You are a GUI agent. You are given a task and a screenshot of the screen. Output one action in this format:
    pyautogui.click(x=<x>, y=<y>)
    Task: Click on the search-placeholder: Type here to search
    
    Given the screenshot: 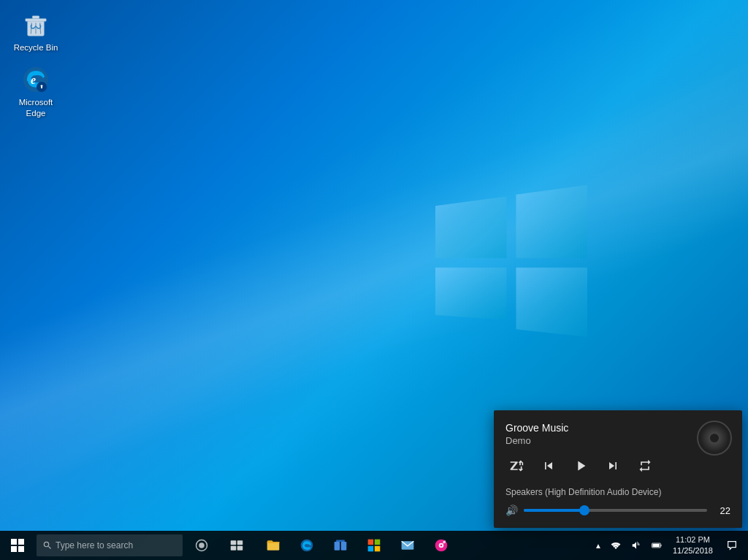 What is the action you would take?
    pyautogui.click(x=94, y=545)
    